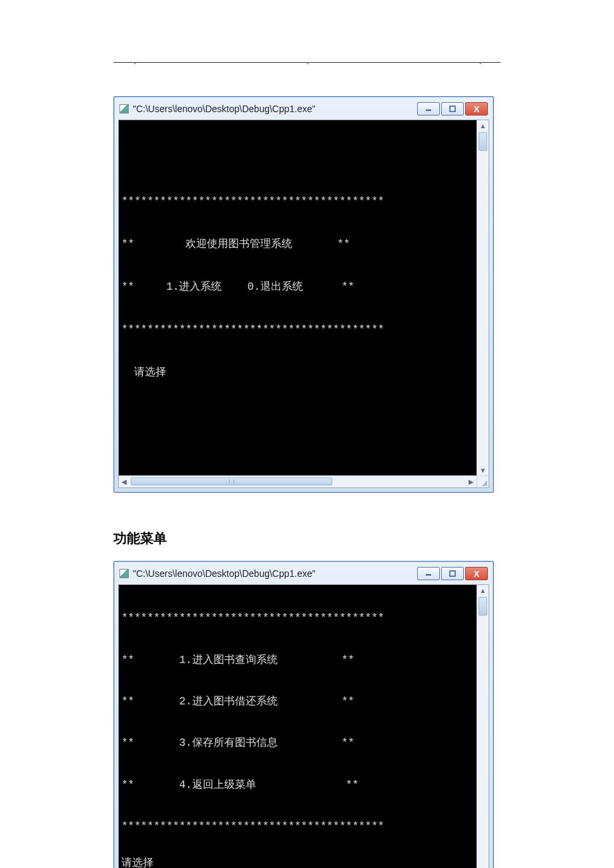 The height and width of the screenshot is (868, 614). What do you see at coordinates (298, 481) in the screenshot?
I see `horizontal-scrollbar: ◀ ▶` at bounding box center [298, 481].